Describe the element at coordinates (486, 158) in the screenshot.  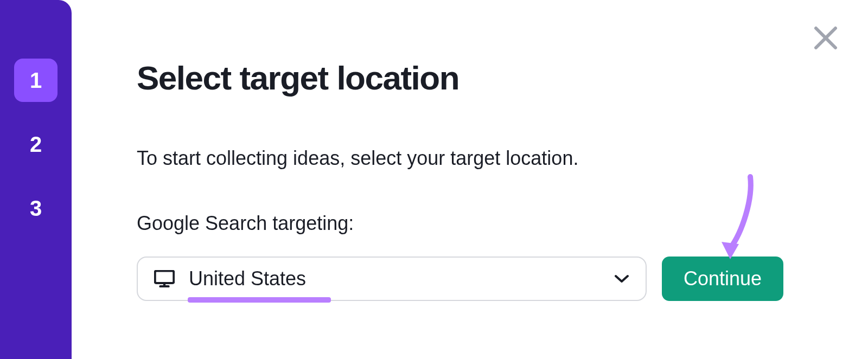
I see `page-subtitle: To start collecting ideas, select your t…` at that location.